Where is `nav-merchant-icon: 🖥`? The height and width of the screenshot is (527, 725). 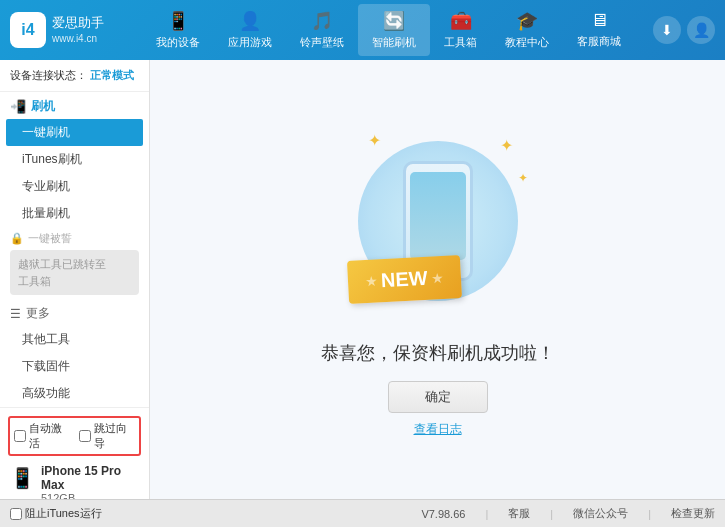
nav-merchant-icon: 🖥 is located at coordinates (599, 20).